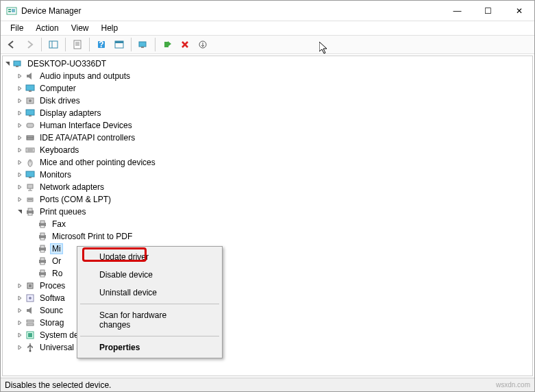 The image size is (535, 392). What do you see at coordinates (119, 45) in the screenshot?
I see `action-button` at bounding box center [119, 45].